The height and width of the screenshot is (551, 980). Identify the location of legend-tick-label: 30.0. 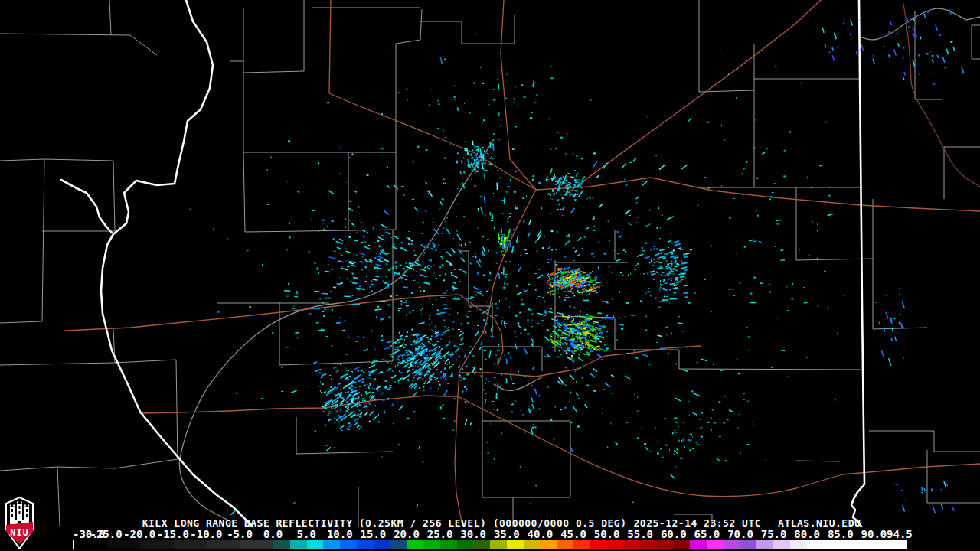
(473, 534).